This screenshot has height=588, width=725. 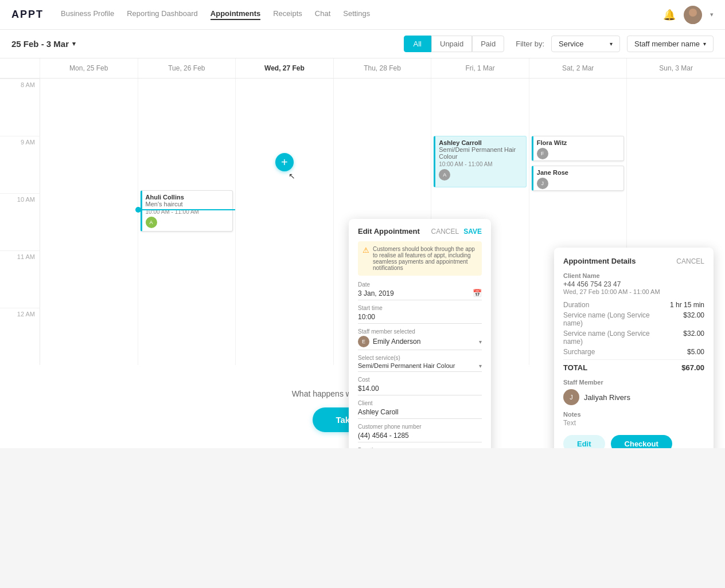 What do you see at coordinates (571, 397) in the screenshot?
I see `staff-member-avatar: J` at bounding box center [571, 397].